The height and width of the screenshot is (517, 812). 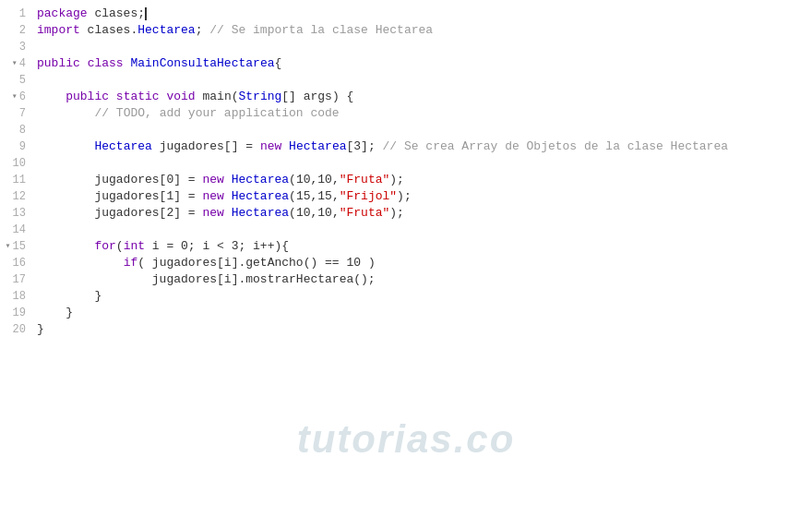 What do you see at coordinates (59, 30) in the screenshot?
I see `kw-token: import` at bounding box center [59, 30].